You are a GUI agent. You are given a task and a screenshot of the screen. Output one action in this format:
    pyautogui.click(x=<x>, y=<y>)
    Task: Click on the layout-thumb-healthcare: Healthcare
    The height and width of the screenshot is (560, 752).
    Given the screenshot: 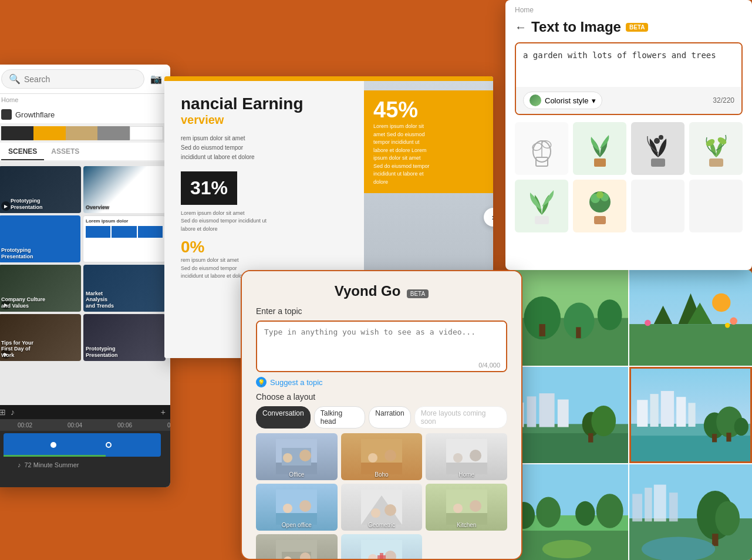 What is the action you would take?
    pyautogui.click(x=382, y=547)
    